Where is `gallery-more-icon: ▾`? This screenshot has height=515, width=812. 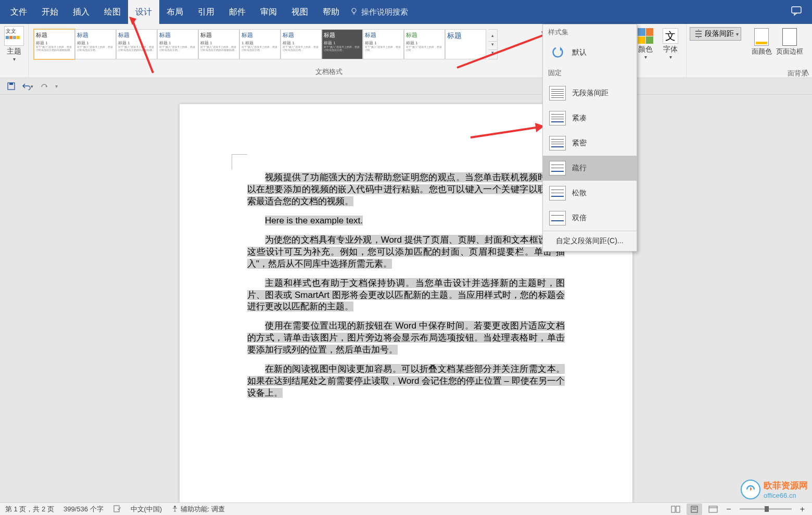
gallery-more-icon: ▾ is located at coordinates (492, 54).